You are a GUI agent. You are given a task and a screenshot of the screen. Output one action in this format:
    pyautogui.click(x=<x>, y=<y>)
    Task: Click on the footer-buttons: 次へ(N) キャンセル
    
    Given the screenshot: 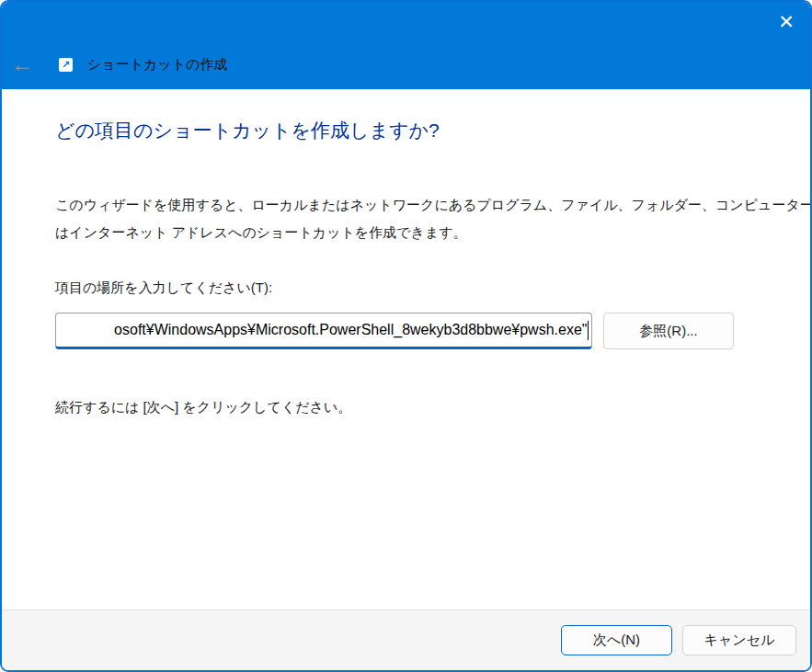 What is the action you would take?
    pyautogui.click(x=679, y=640)
    